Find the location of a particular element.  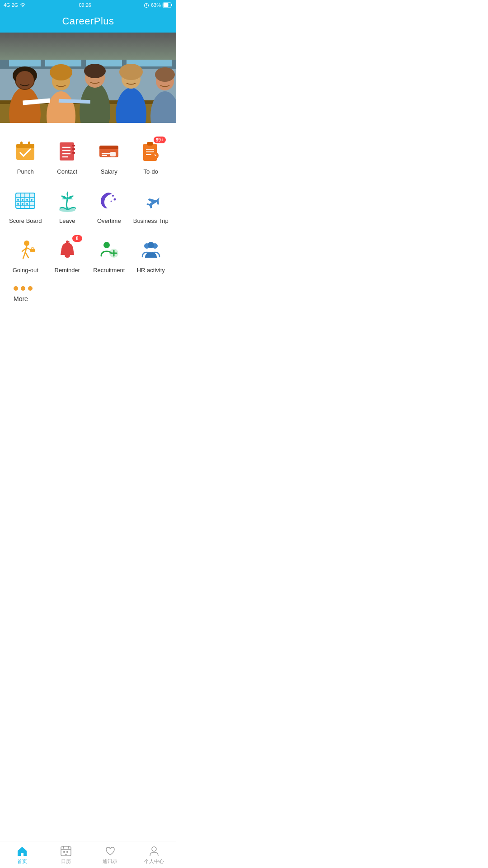

menu-item-hractivity: HR activity is located at coordinates (151, 255).